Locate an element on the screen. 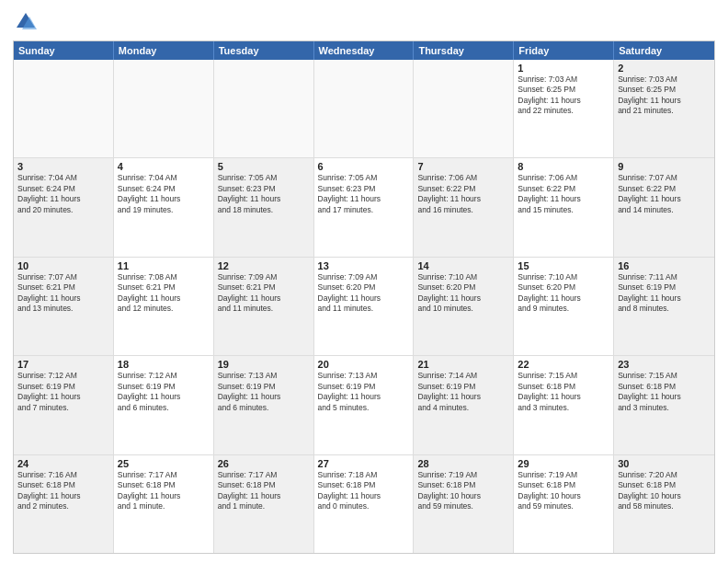 Image resolution: width=728 pixels, height=563 pixels. cell-info: Sunrise: 7:09 AM Sunset: 6:21 PM Dayligh… is located at coordinates (264, 293).